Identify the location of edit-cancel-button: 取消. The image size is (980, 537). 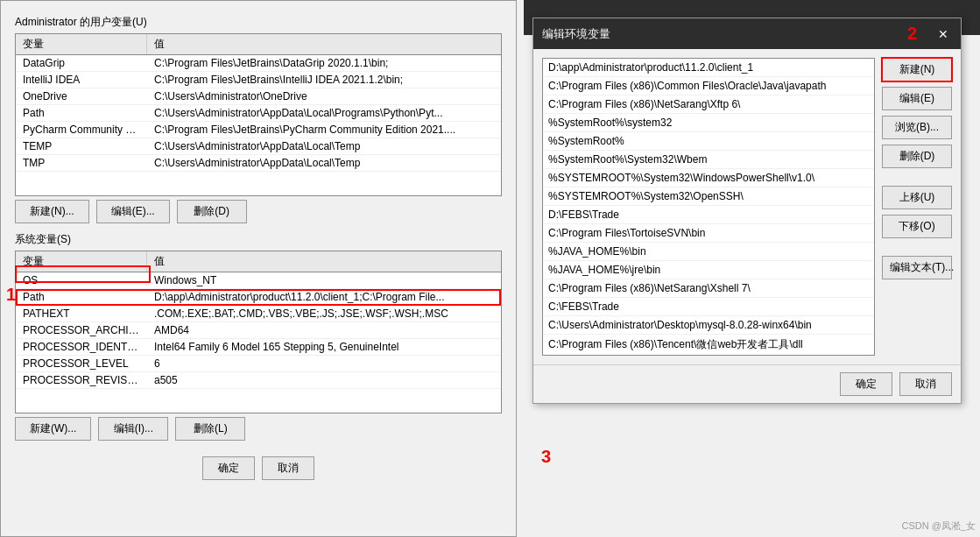
(926, 384).